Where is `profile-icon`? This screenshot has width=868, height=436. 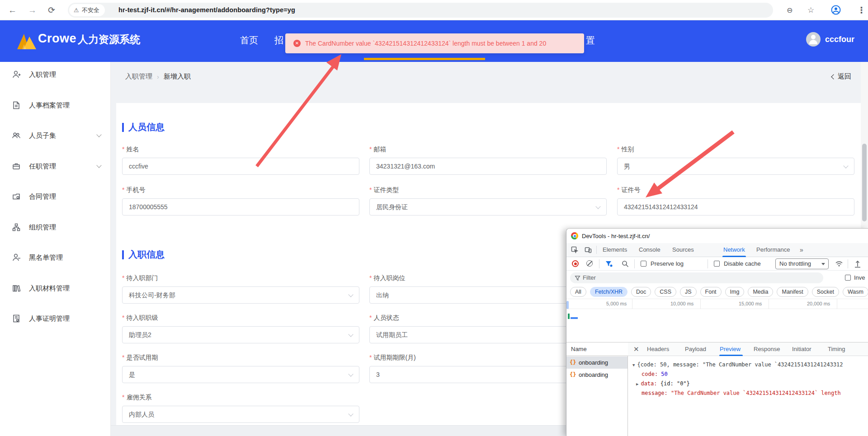 profile-icon is located at coordinates (836, 10).